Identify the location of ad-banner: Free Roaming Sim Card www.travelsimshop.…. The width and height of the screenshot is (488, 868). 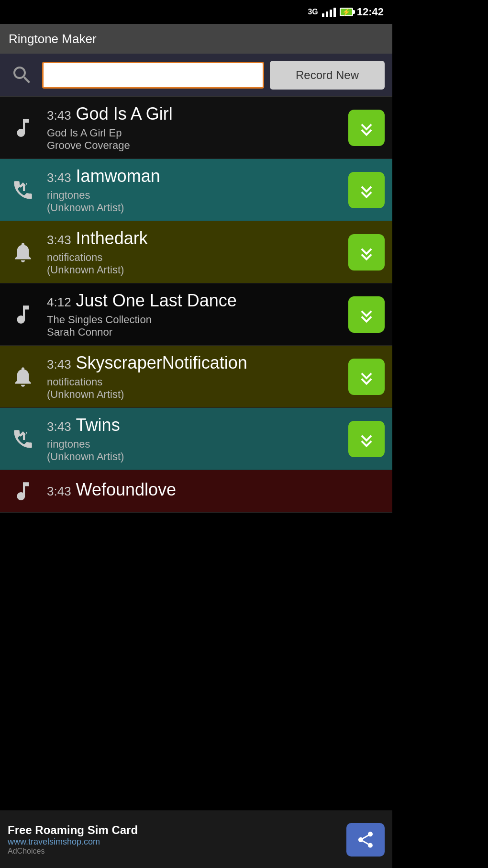
(196, 839).